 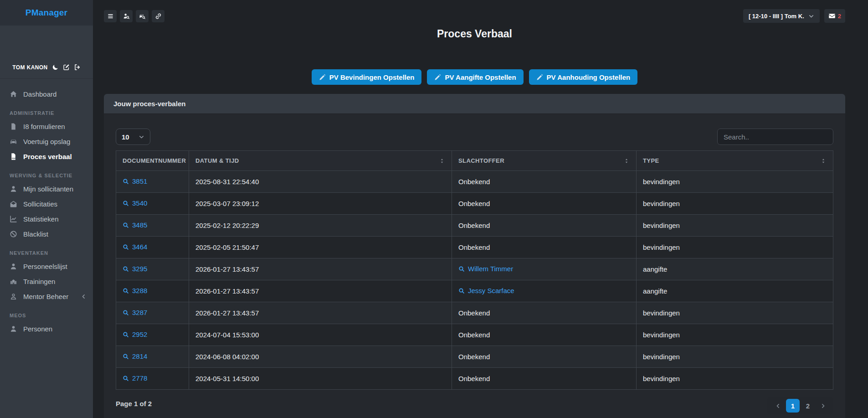 What do you see at coordinates (491, 291) in the screenshot?
I see `victim-name: Jessy Scarface` at bounding box center [491, 291].